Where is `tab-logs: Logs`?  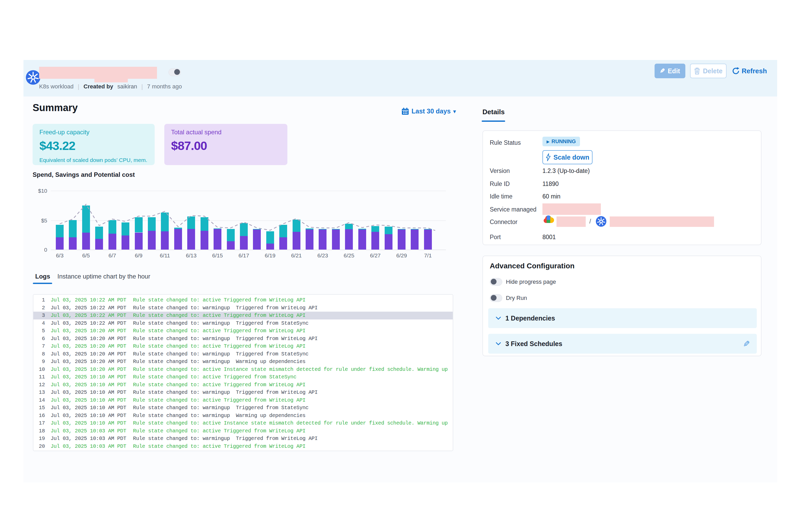 tab-logs: Logs is located at coordinates (43, 277).